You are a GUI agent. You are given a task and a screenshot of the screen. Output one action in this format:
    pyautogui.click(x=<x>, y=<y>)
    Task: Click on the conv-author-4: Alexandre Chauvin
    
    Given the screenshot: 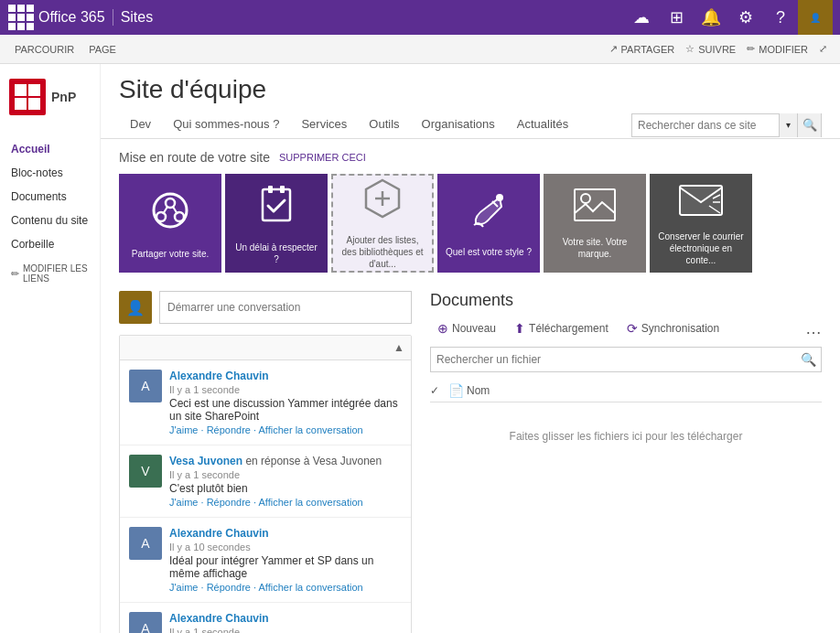 What is the action you would take?
    pyautogui.click(x=285, y=618)
    